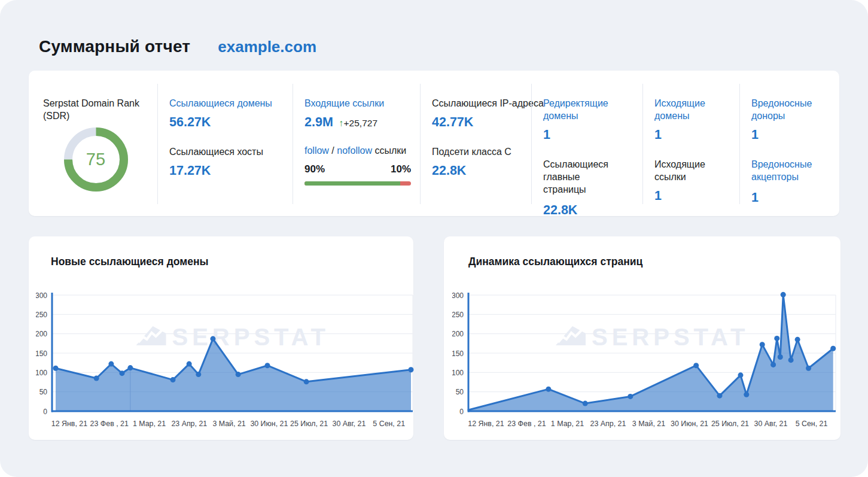 This screenshot has width=868, height=477. Describe the element at coordinates (692, 144) in the screenshot. I see `stat-col-outgoing-domains: Исходящие домены 1 Исходящие ссылки 1` at that location.